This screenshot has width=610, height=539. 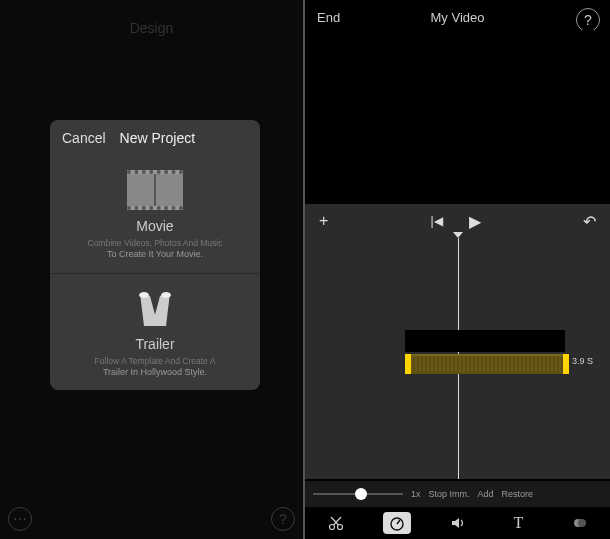 I want to click on speed-slider, so click(x=358, y=494).